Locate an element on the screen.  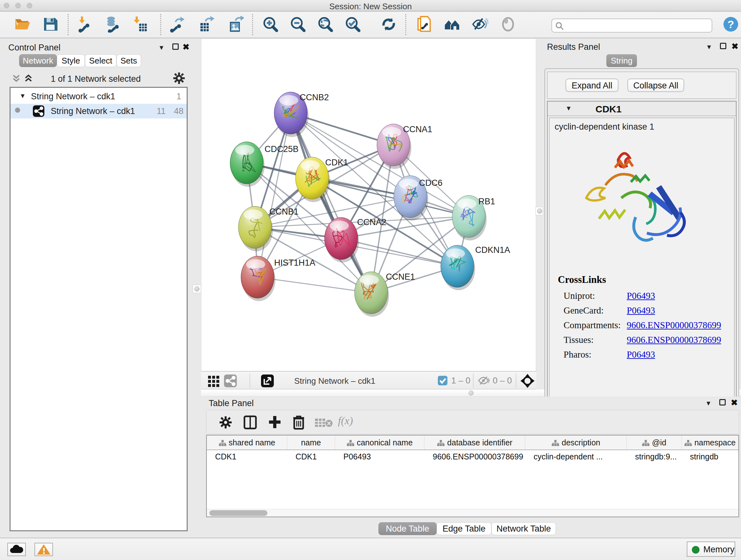
table-panel-menu-icon: ▼ is located at coordinates (708, 403).